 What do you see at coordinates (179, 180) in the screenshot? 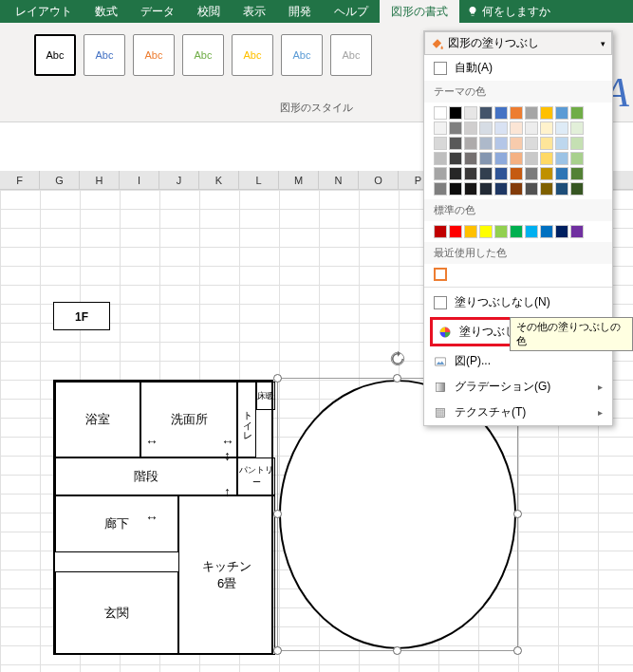
I see `column-header: J` at bounding box center [179, 180].